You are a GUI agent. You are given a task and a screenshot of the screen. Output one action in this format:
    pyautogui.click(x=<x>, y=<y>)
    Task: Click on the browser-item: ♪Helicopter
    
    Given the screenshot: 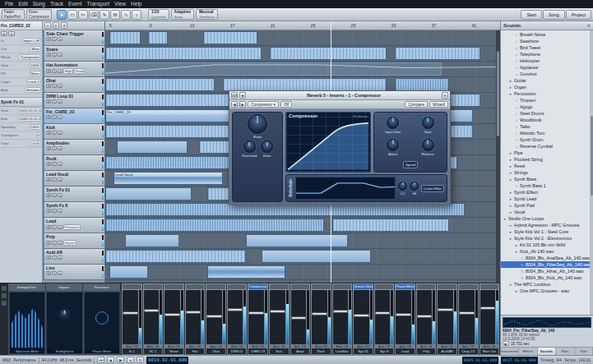 What is the action you would take?
    pyautogui.click(x=545, y=61)
    